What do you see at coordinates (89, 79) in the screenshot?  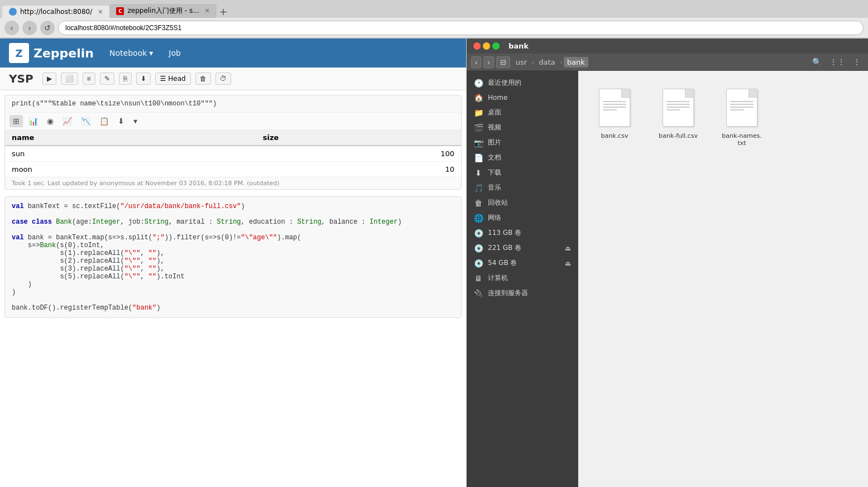 I see `settings-icon: ≡` at bounding box center [89, 79].